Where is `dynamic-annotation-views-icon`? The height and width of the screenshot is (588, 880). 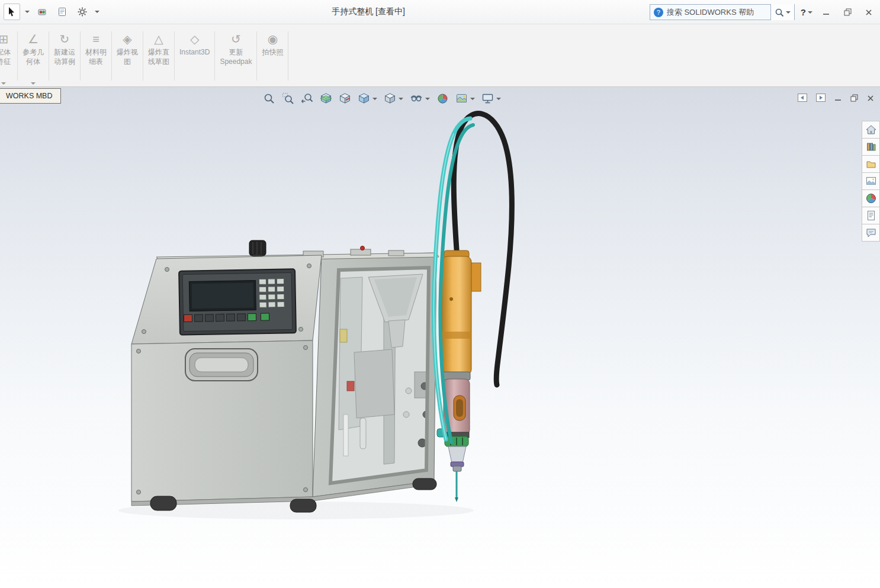 dynamic-annotation-views-icon is located at coordinates (345, 98).